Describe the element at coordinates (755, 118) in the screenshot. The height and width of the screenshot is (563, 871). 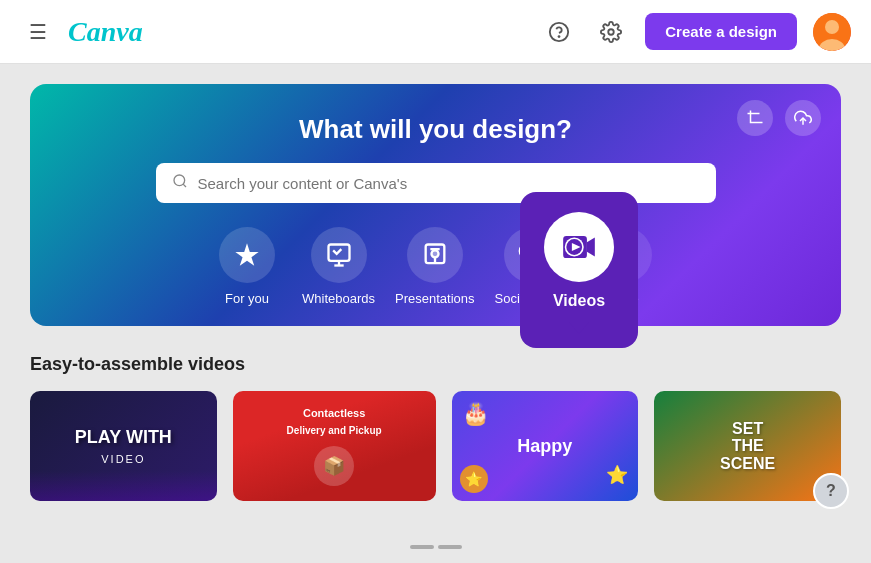
I see `crop-icon-button` at that location.